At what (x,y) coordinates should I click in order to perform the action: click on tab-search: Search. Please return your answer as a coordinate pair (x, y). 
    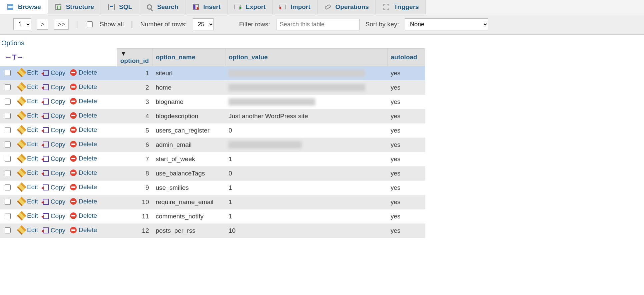
    Looking at the image, I should click on (162, 7).